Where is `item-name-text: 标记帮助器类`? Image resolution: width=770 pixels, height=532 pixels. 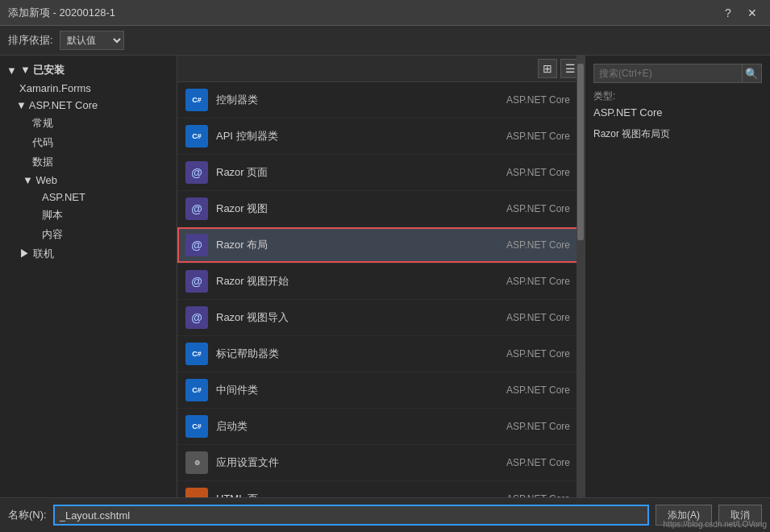
item-name-text: 标记帮助器类 is located at coordinates (353, 354).